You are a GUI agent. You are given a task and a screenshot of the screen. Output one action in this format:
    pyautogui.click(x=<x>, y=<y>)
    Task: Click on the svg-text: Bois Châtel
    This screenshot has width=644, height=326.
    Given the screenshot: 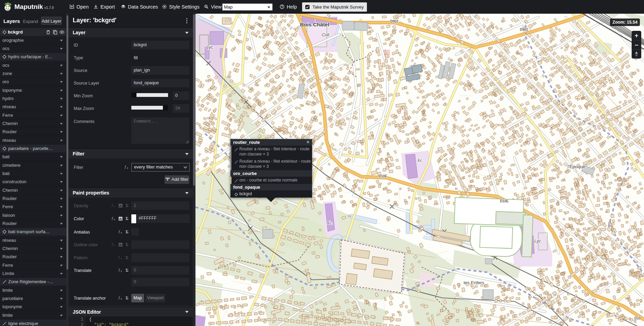 What is the action you would take?
    pyautogui.click(x=315, y=25)
    